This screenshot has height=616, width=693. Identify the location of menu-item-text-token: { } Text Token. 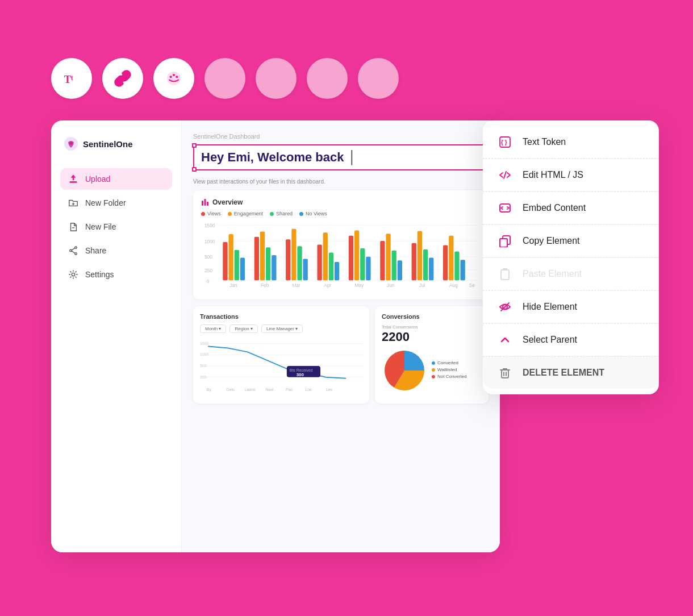
(571, 142).